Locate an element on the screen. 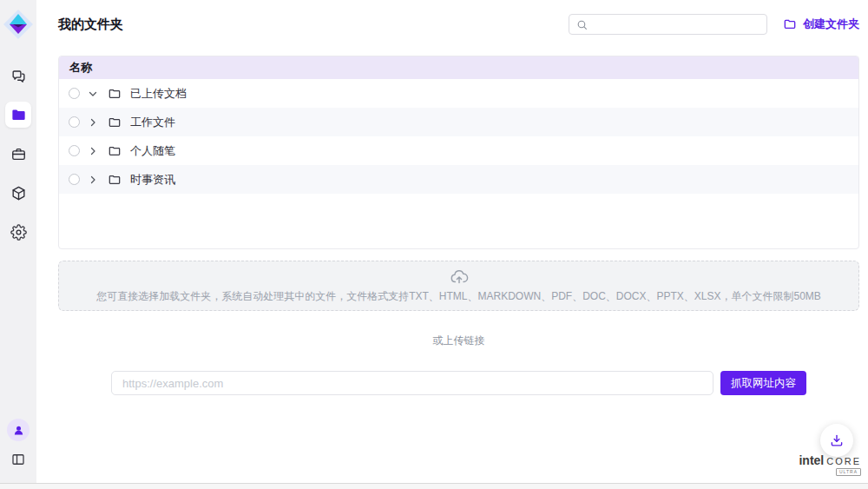 This screenshot has height=489, width=868. person-icon is located at coordinates (19, 431).